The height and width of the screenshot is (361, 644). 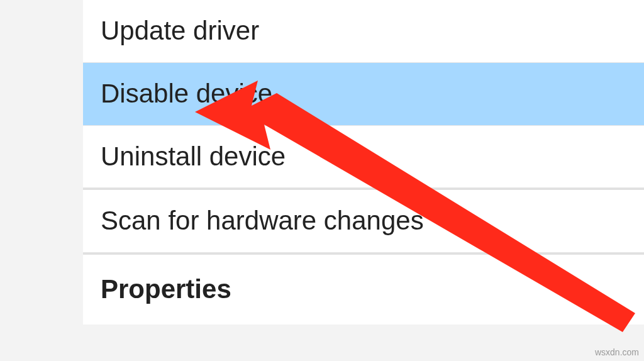 I want to click on menu-item-label: Uninstall device, so click(x=193, y=156).